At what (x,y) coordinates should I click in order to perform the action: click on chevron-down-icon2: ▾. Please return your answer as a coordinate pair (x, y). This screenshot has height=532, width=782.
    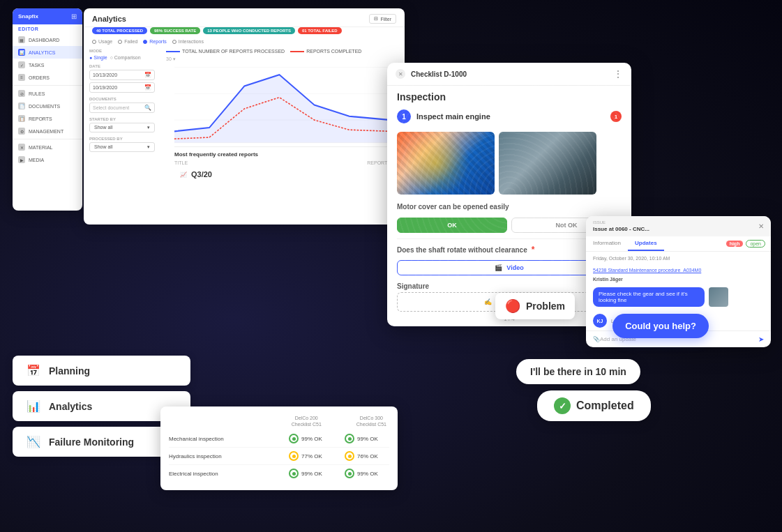
    Looking at the image, I should click on (149, 147).